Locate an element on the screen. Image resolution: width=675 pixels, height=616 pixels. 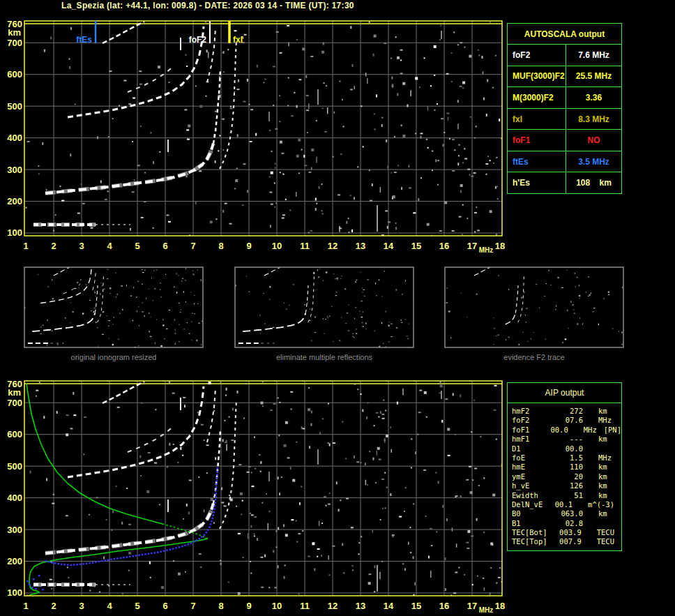
svg-text: 7 is located at coordinates (192, 246).